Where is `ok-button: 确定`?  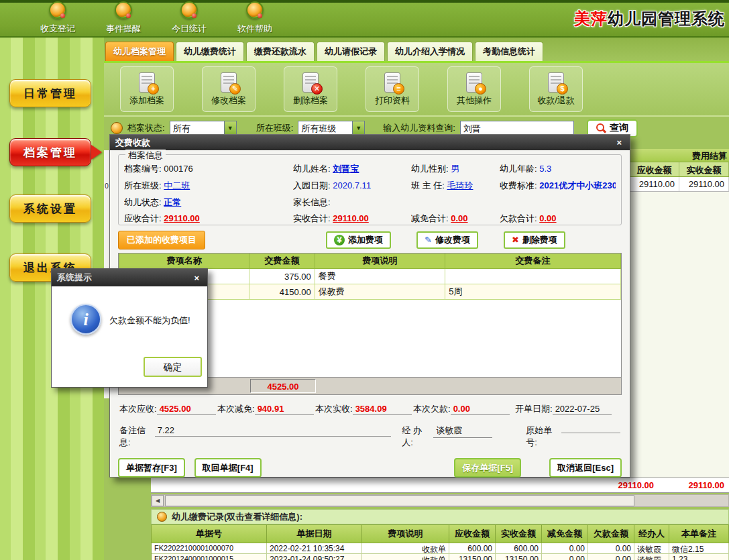
ok-button: 确定 is located at coordinates (173, 367).